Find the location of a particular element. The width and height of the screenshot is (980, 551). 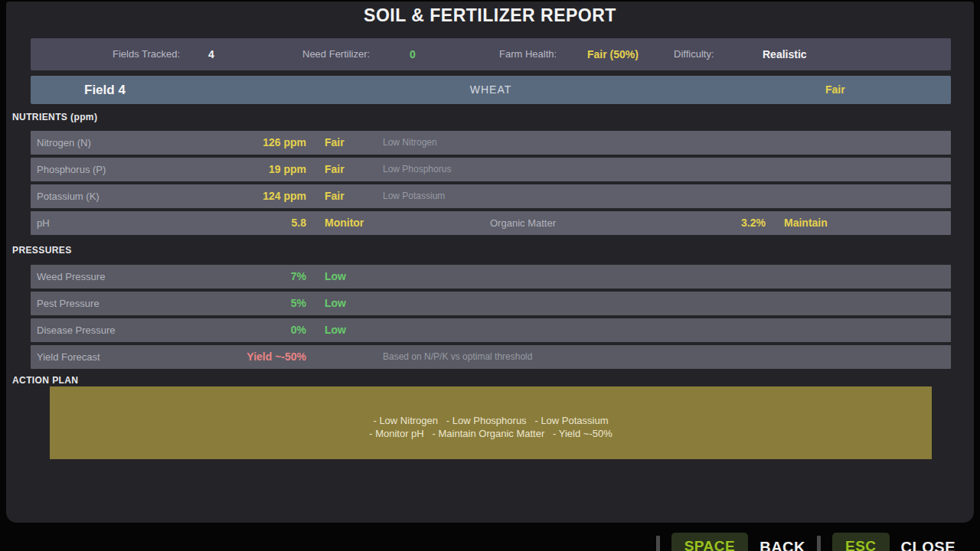

action-plan-line2: - Monitor pH - Maintain Organic Matter -… is located at coordinates (491, 433).